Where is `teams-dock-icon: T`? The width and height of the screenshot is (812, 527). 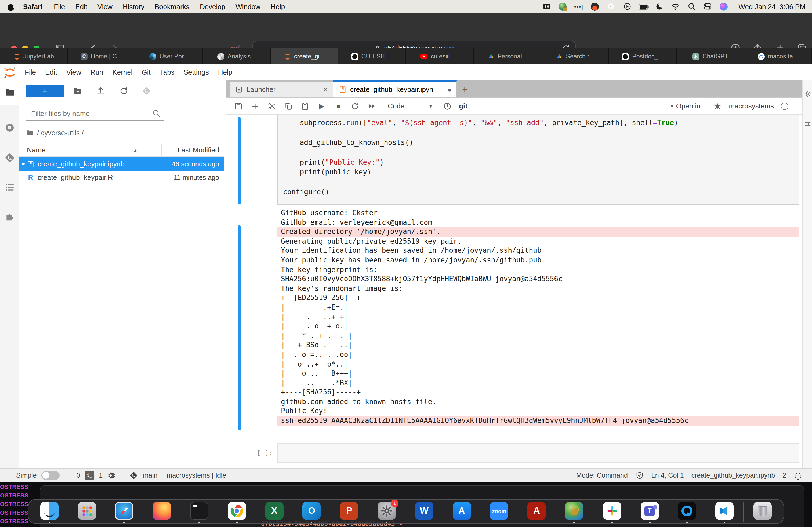 teams-dock-icon: T is located at coordinates (650, 511).